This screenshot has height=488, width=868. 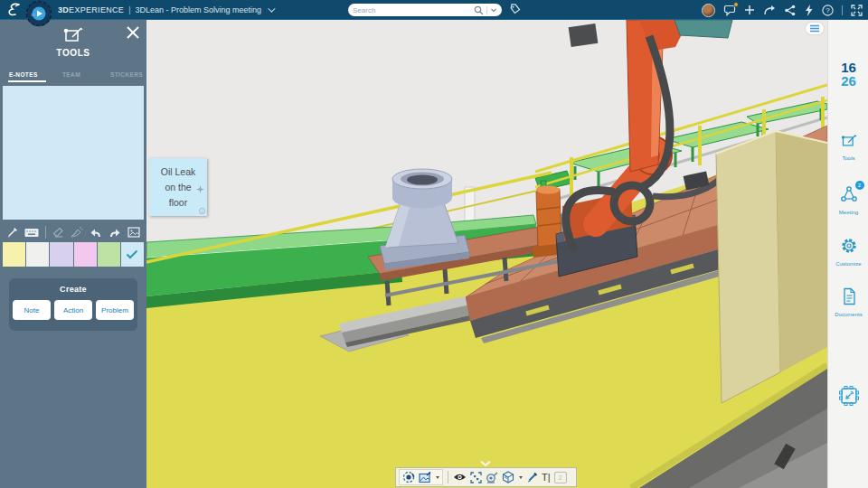 I want to click on view-toolbar: T| 2, so click(x=486, y=477).